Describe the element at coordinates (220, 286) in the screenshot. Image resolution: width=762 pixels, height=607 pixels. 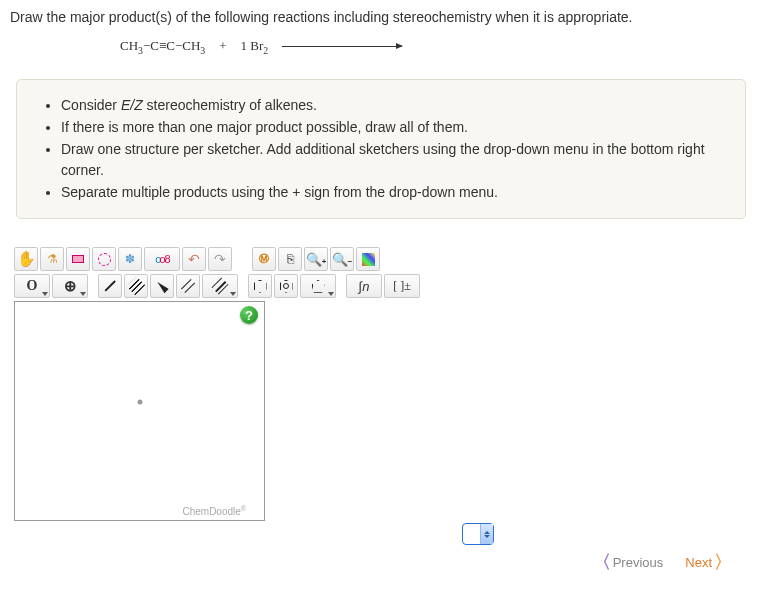
I see `triple-bond-button` at that location.